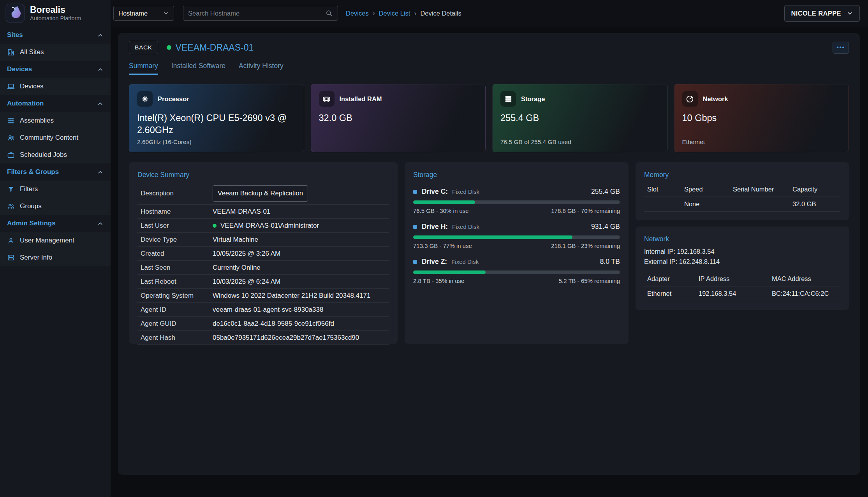 The height and width of the screenshot is (497, 868). I want to click on card-footer: 2.60GHz (16-Cores), so click(217, 142).